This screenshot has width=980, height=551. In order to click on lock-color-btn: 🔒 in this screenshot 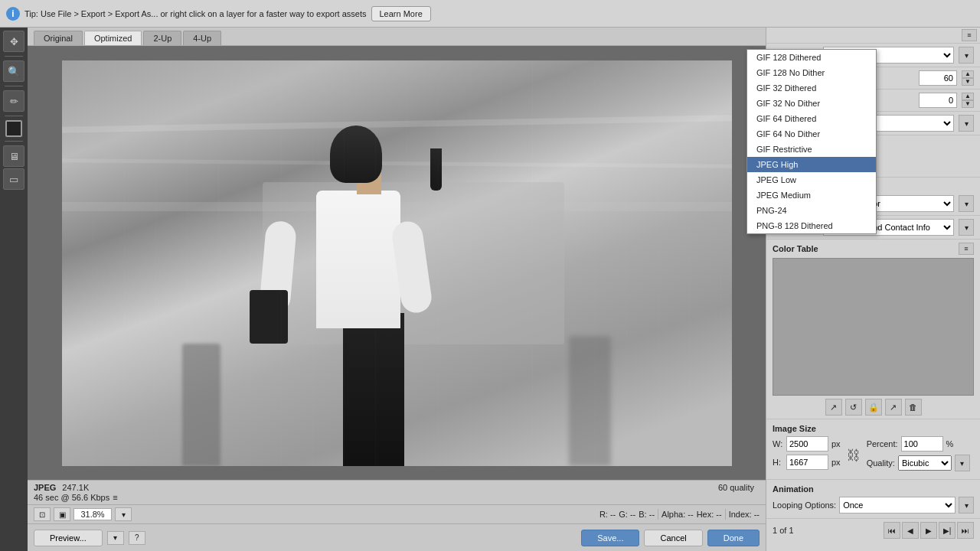, I will do `click(874, 407)`.